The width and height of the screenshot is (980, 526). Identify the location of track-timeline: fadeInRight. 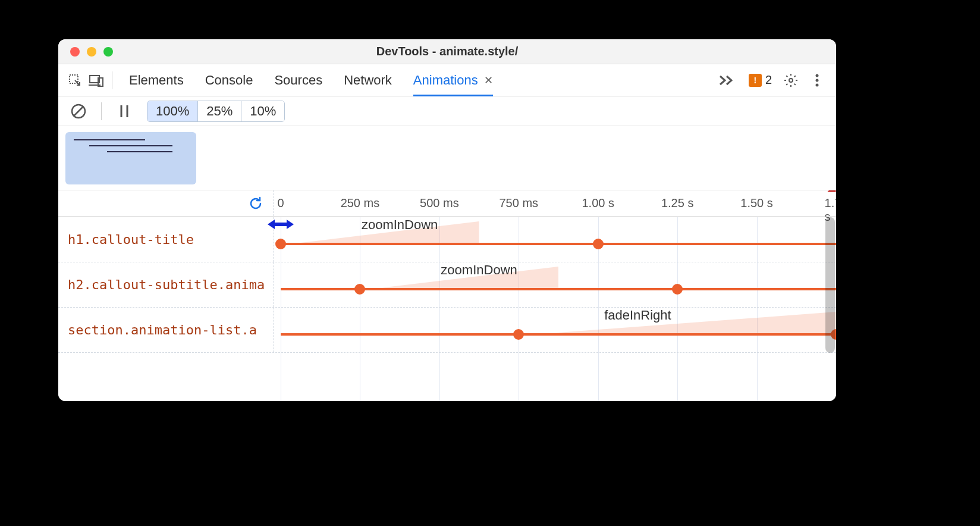
(555, 330).